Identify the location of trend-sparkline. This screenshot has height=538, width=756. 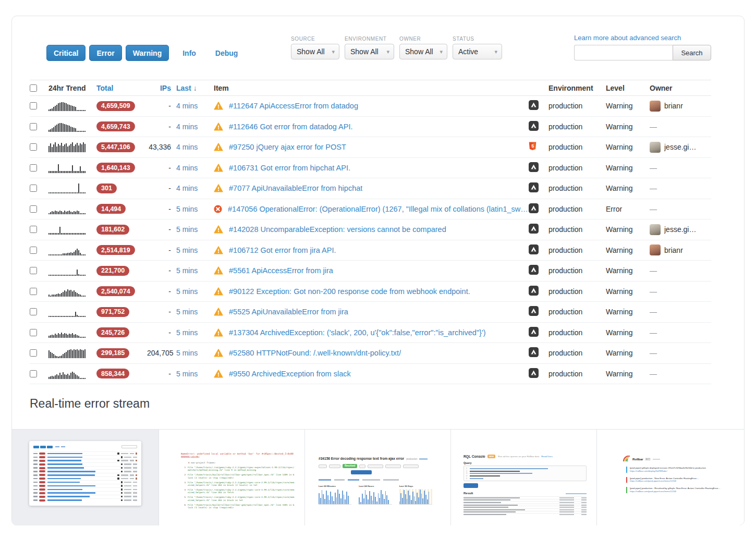
(72, 250).